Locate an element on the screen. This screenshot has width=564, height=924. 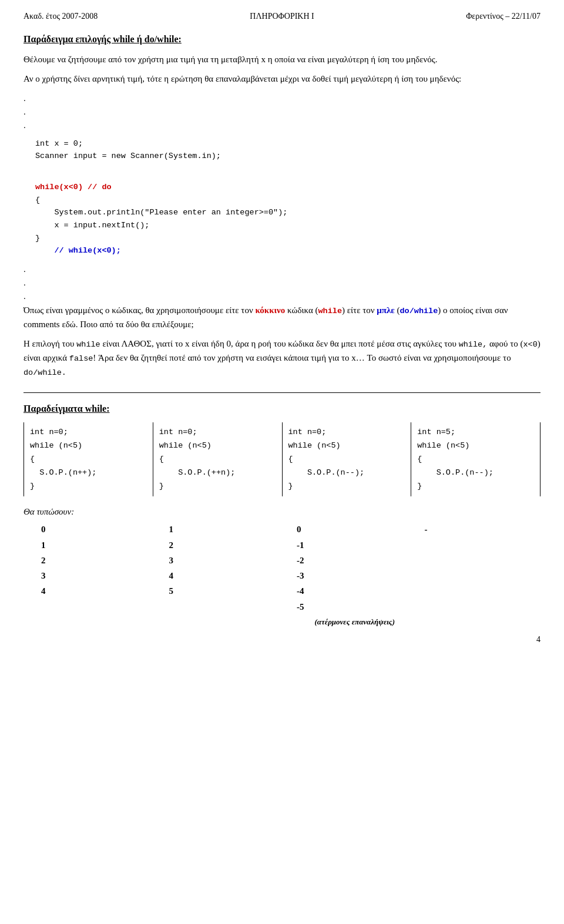
page-number: 4 is located at coordinates (282, 640).